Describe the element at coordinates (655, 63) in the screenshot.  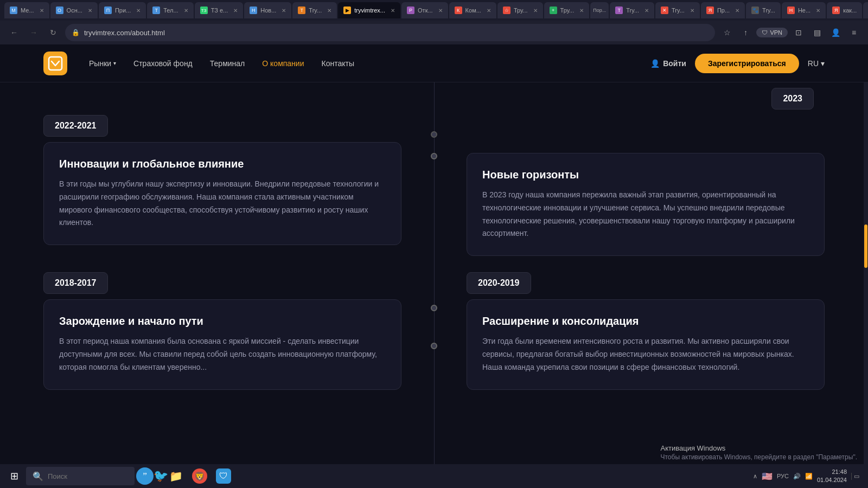
I see `user-icon: 👤` at that location.